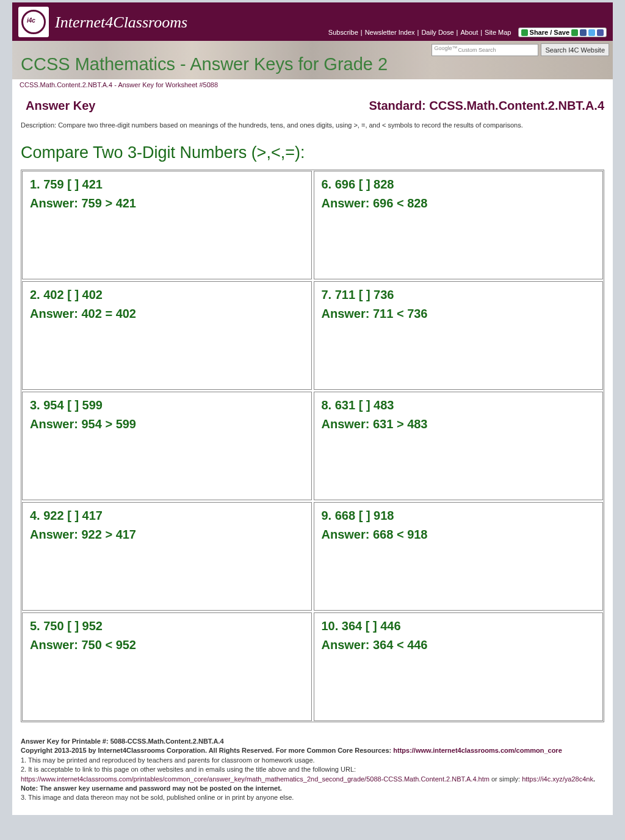  Describe the element at coordinates (167, 314) in the screenshot. I see `answer-text: Answer: 402 = 402` at that location.